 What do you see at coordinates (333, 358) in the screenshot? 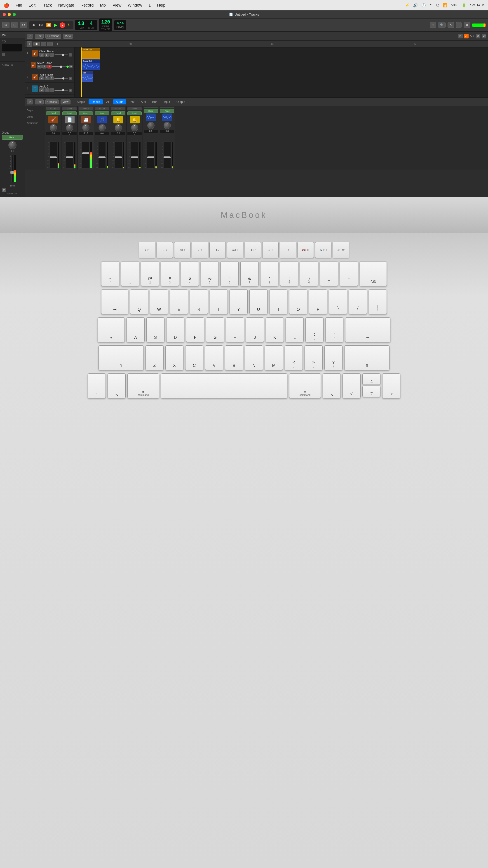
I see `key-slash: ?/` at bounding box center [333, 358].